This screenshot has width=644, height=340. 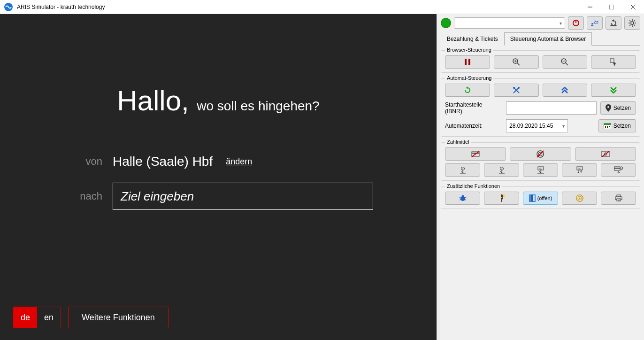 I want to click on minimize-button, so click(x=590, y=7).